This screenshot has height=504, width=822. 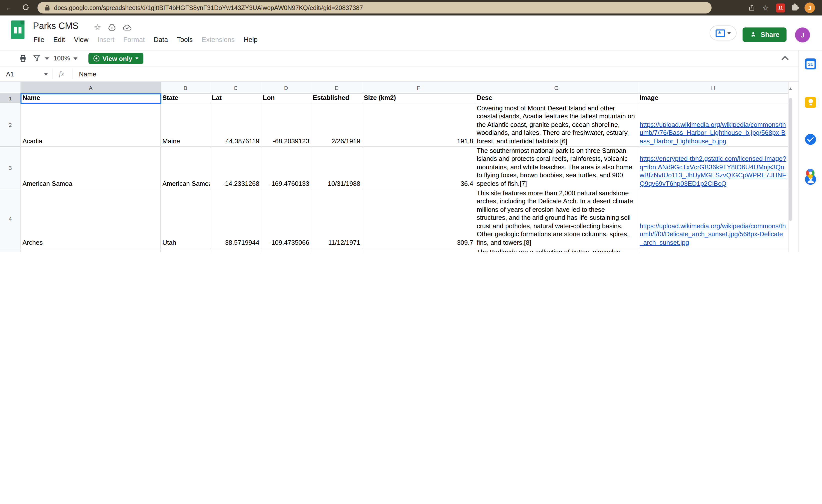 What do you see at coordinates (11, 125) in the screenshot?
I see `row-header-2: 2` at bounding box center [11, 125].